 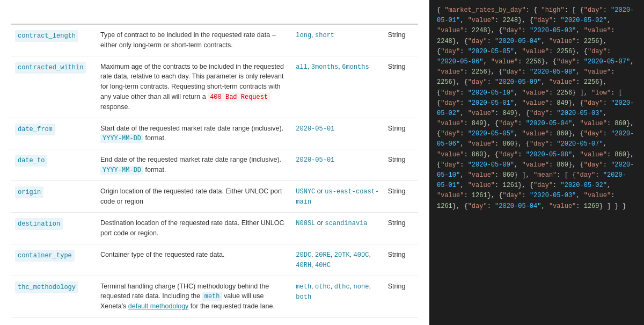 What do you see at coordinates (215, 165) in the screenshot?
I see `table-row: date_toEnd date of the requested market …` at bounding box center [215, 165].